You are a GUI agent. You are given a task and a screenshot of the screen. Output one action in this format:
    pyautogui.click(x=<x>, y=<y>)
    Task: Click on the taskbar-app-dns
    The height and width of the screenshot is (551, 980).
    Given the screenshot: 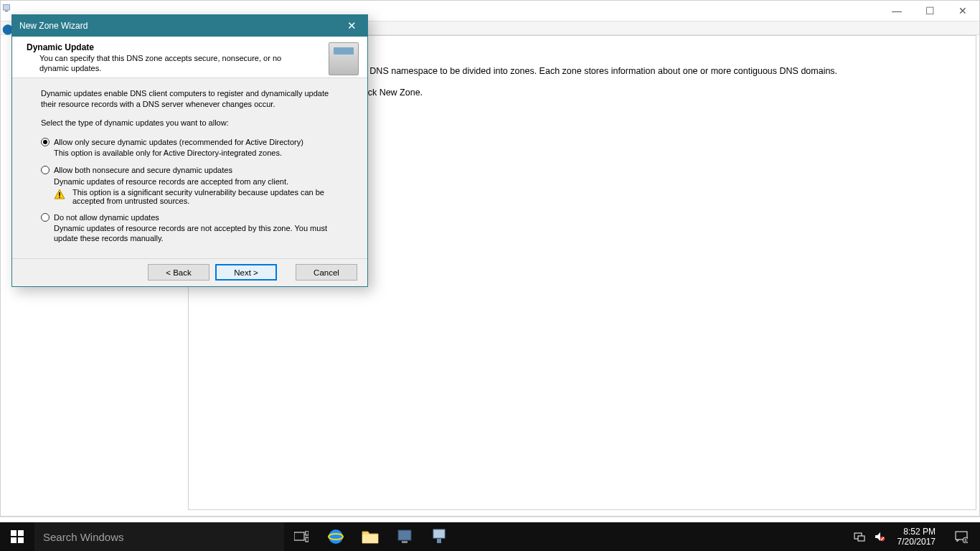 What is the action you would take?
    pyautogui.click(x=439, y=537)
    